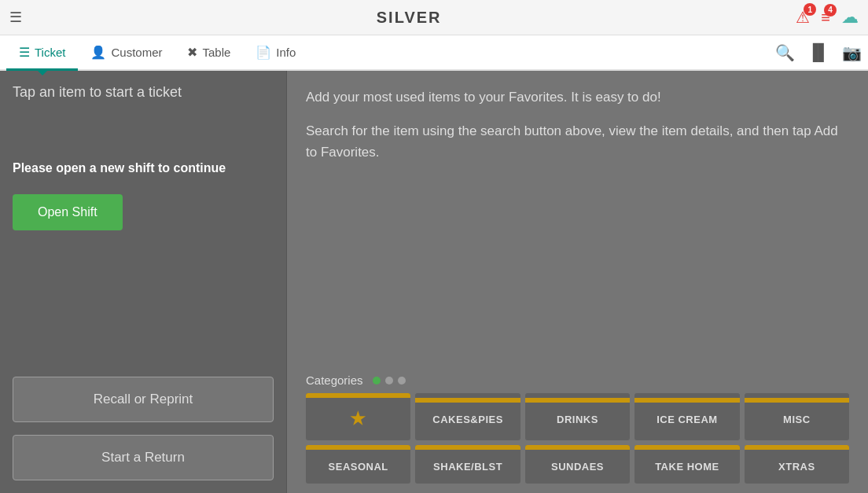 This screenshot has width=868, height=493. I want to click on category-ice-cream: ICE CREAM, so click(687, 417).